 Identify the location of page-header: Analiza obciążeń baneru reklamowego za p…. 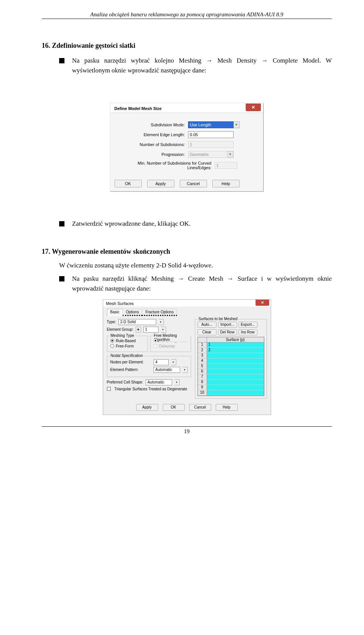
(187, 15).